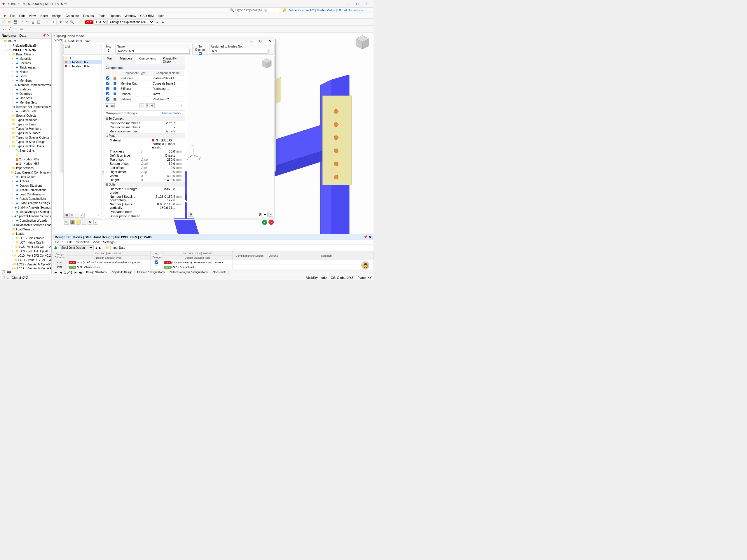  Describe the element at coordinates (26, 225) in the screenshot. I see `tree-item: ›◆Relationship Between Load Cases` at that location.